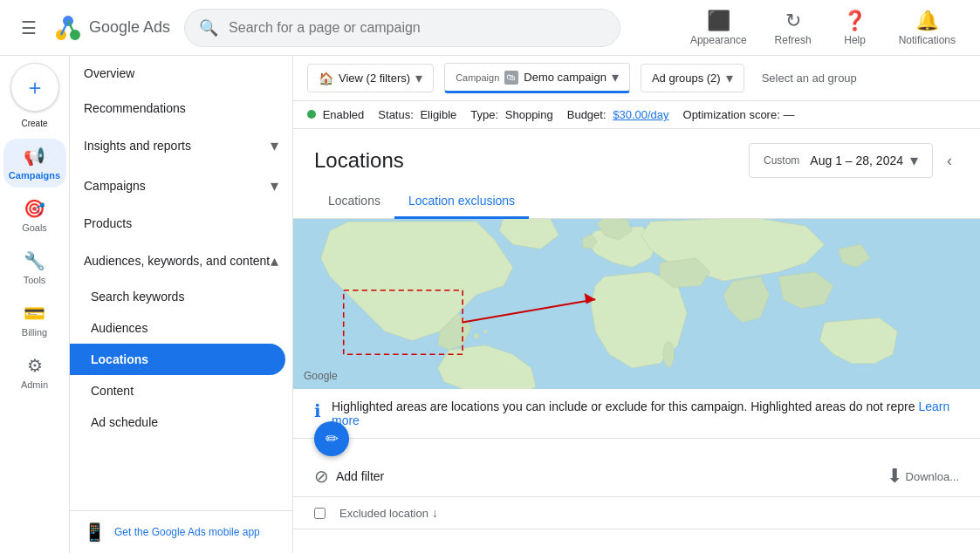 The height and width of the screenshot is (553, 980). I want to click on nav-overview-label: Overview, so click(109, 73).